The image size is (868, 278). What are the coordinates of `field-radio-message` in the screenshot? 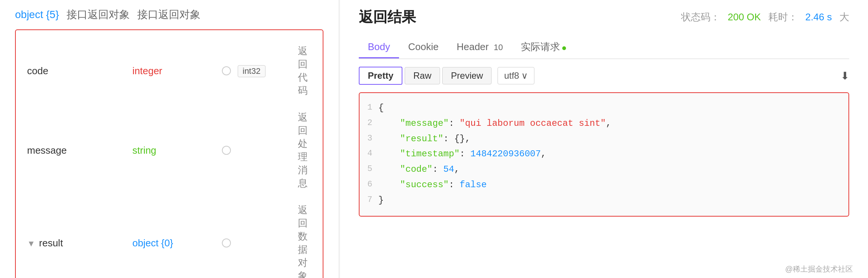 It's located at (226, 150).